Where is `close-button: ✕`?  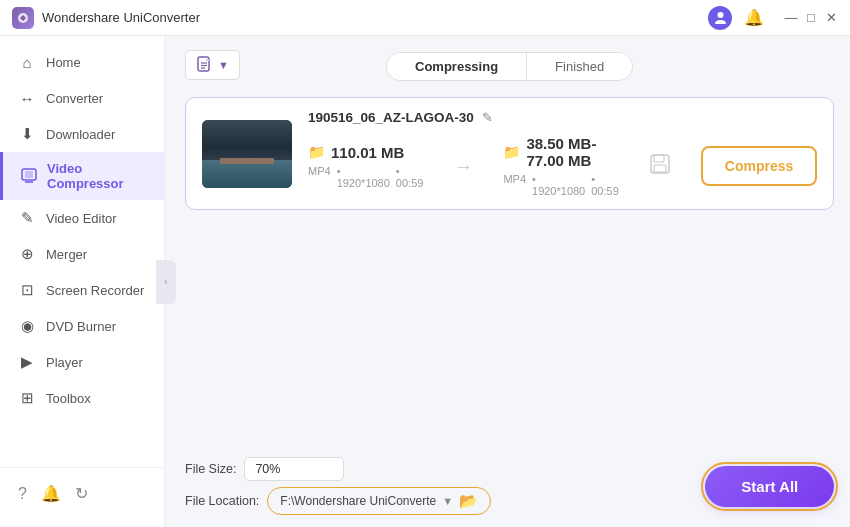
close-button: ✕ is located at coordinates (831, 18).